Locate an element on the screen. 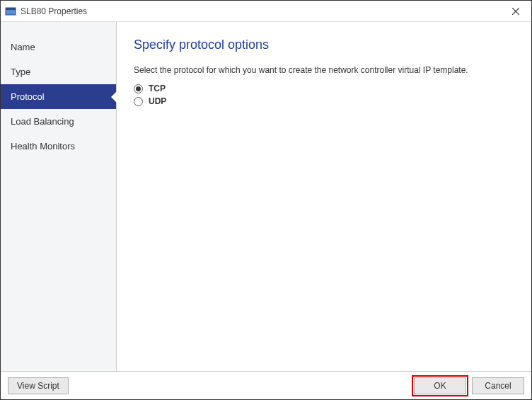  radio-option-udp: UDP is located at coordinates (324, 101).